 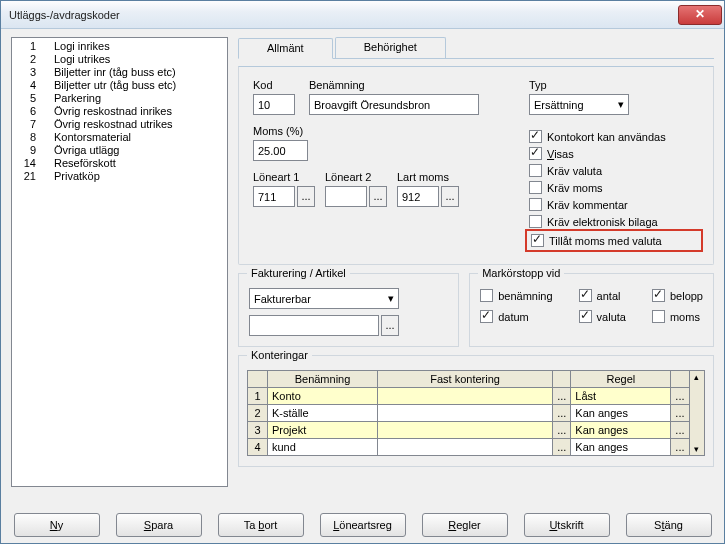 What do you see at coordinates (516, 316) in the screenshot?
I see `check-marker-datum: datum` at bounding box center [516, 316].